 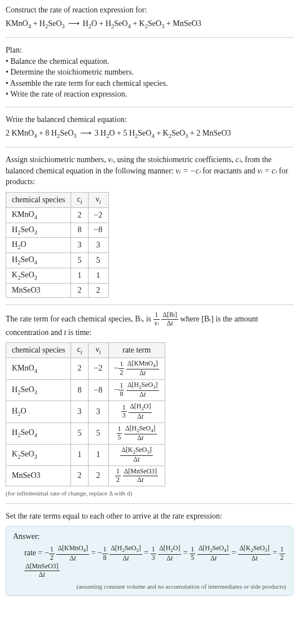 What do you see at coordinates (86, 390) in the screenshot?
I see `table-row: H2SeO38−8−18 Δ[H2SeO3]Δt` at bounding box center [86, 390].